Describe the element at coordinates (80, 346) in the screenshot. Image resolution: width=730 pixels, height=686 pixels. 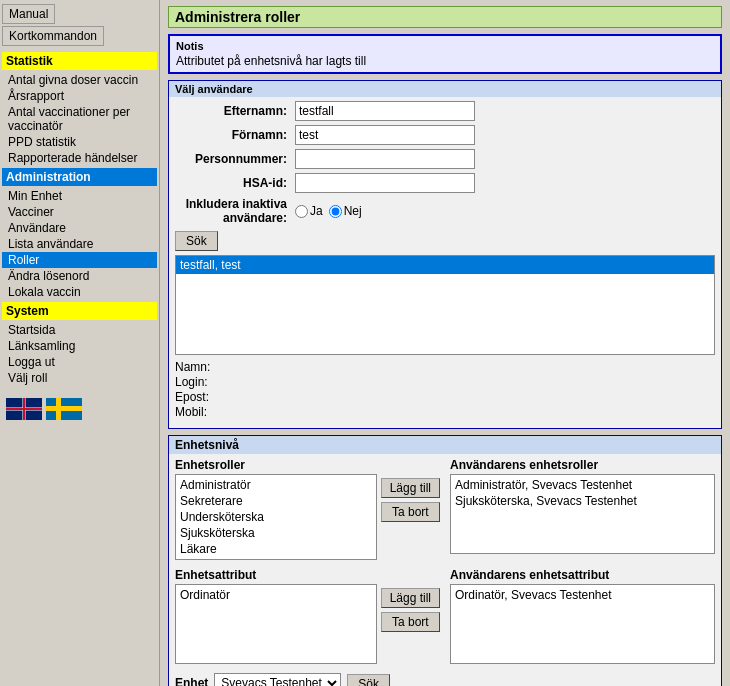
I see `sidebar-item-links: Länksamling` at that location.